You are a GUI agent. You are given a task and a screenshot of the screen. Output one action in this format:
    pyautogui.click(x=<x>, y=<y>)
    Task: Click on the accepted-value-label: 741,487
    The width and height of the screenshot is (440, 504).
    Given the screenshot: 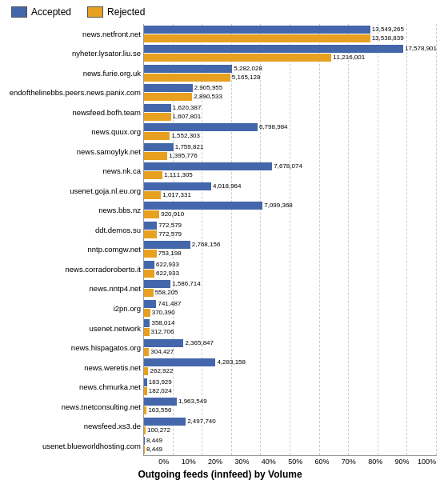 What is the action you would take?
    pyautogui.click(x=170, y=304)
    